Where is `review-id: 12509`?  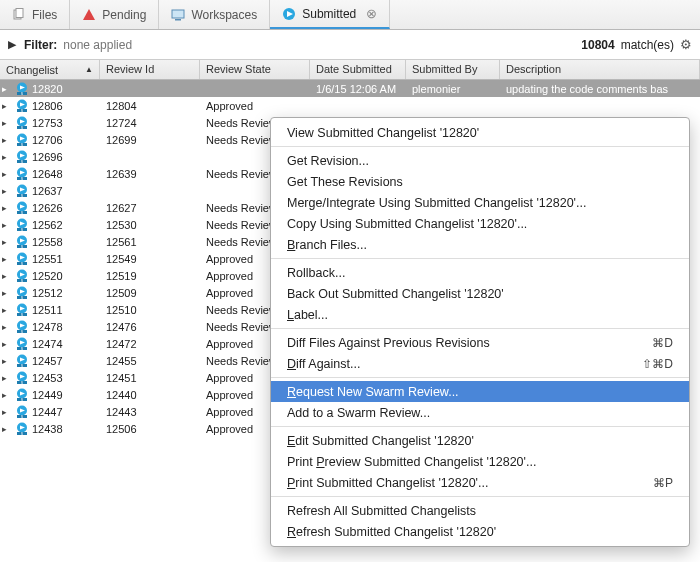 review-id: 12509 is located at coordinates (150, 293).